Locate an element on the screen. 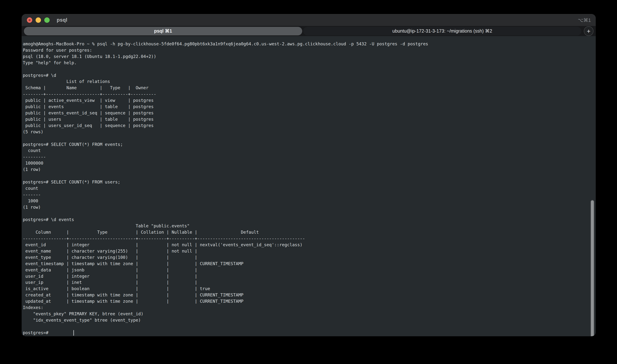  titlebar: psql ⌥⌘1 is located at coordinates (309, 20).